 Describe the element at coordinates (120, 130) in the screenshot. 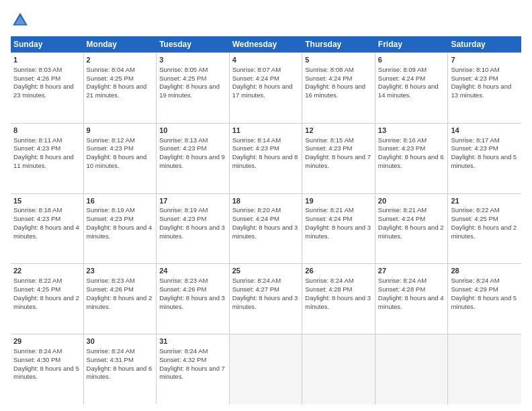

I see `day-number: 9` at that location.